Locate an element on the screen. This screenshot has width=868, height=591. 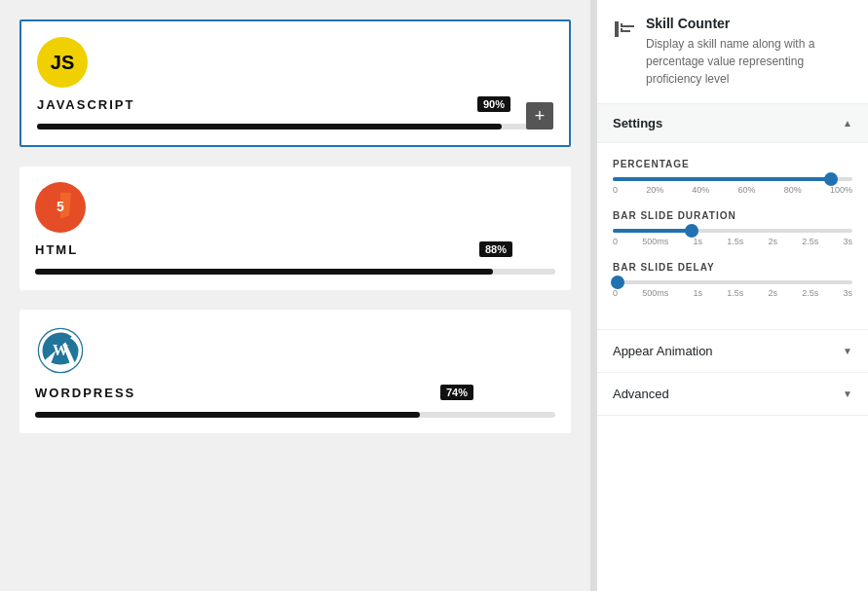
js-percentage-badge: 90% is located at coordinates (494, 104).